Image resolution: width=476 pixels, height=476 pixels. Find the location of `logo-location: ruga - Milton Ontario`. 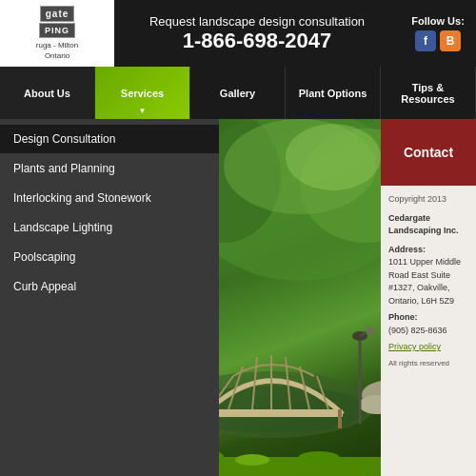

logo-location: ruga - Milton Ontario is located at coordinates (57, 51).